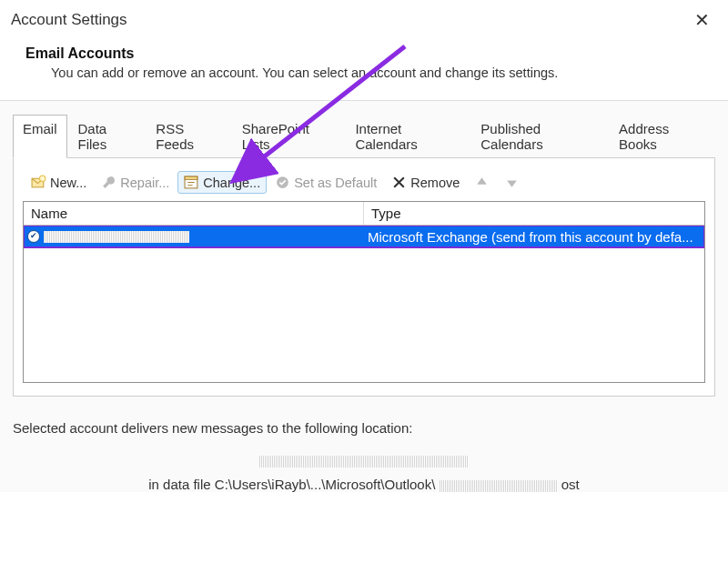 This screenshot has height=563, width=728. I want to click on new-button: New..., so click(58, 182).